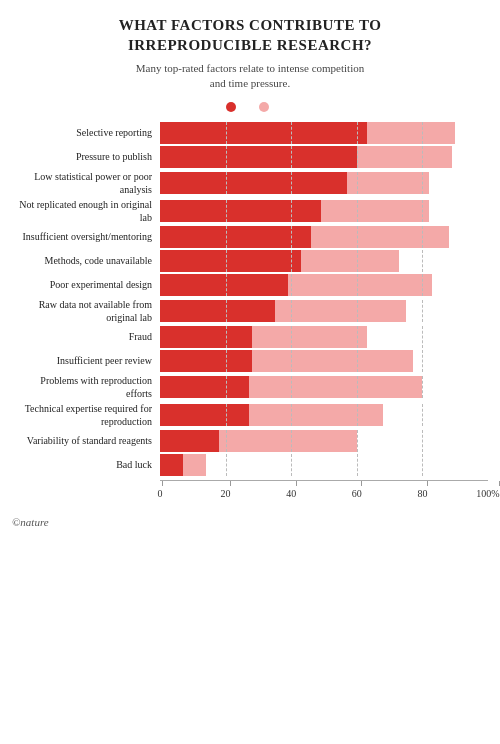  Describe the element at coordinates (86, 336) in the screenshot. I see `bar-label: Fraud` at that location.